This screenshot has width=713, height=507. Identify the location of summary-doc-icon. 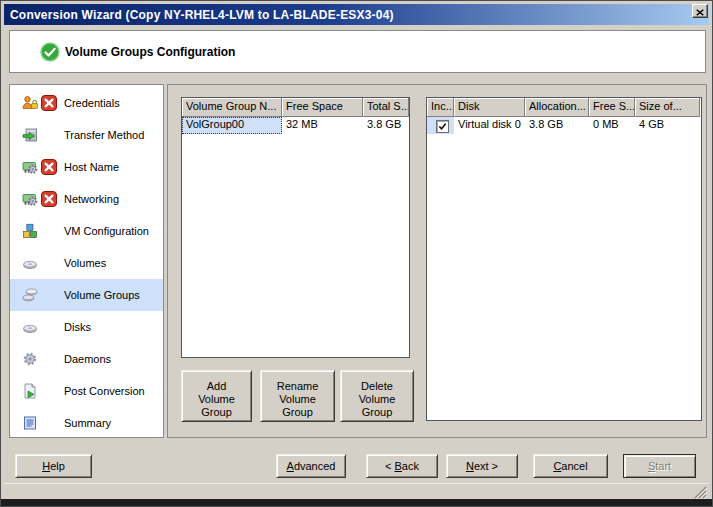
(30, 423).